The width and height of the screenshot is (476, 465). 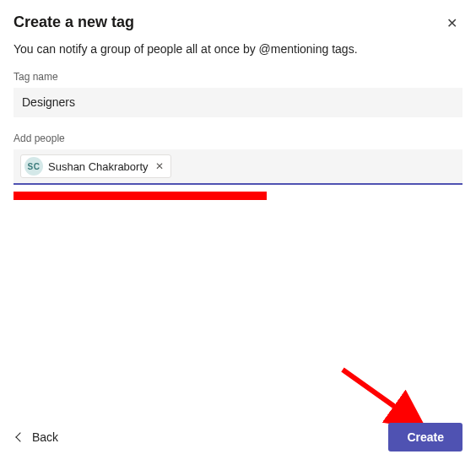 I want to click on add-people-text-input, so click(x=316, y=166).